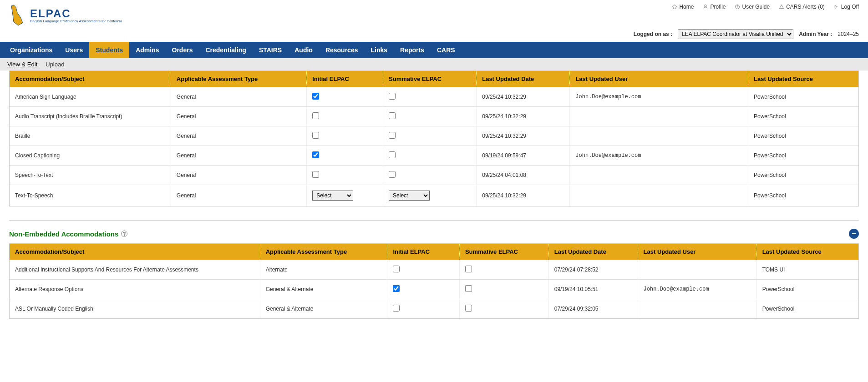 The height and width of the screenshot is (382, 868). Describe the element at coordinates (816, 34) in the screenshot. I see `admin-year-label: Admin Year :` at that location.